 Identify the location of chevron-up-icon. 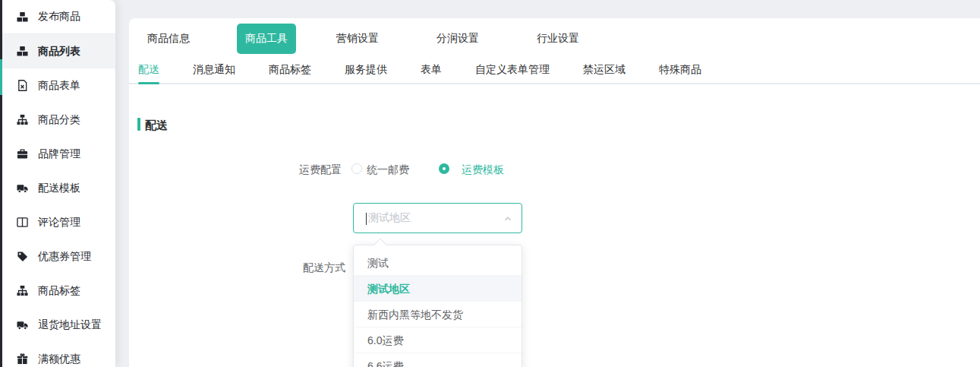
(508, 219).